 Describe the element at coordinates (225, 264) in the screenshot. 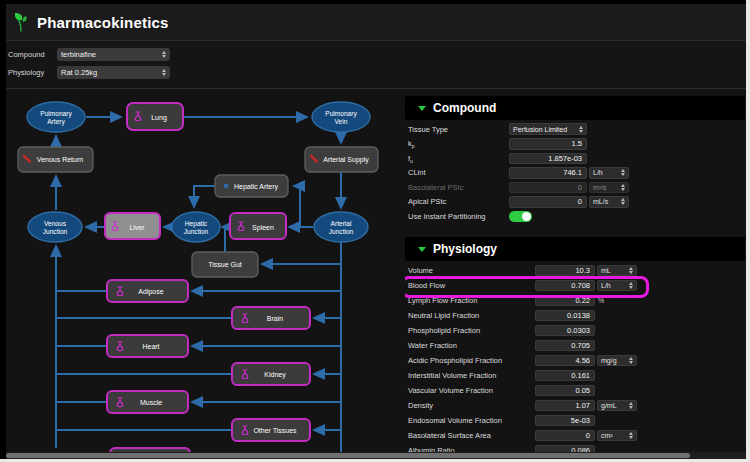

I see `node-tissue-gut: Tissue Gut` at that location.